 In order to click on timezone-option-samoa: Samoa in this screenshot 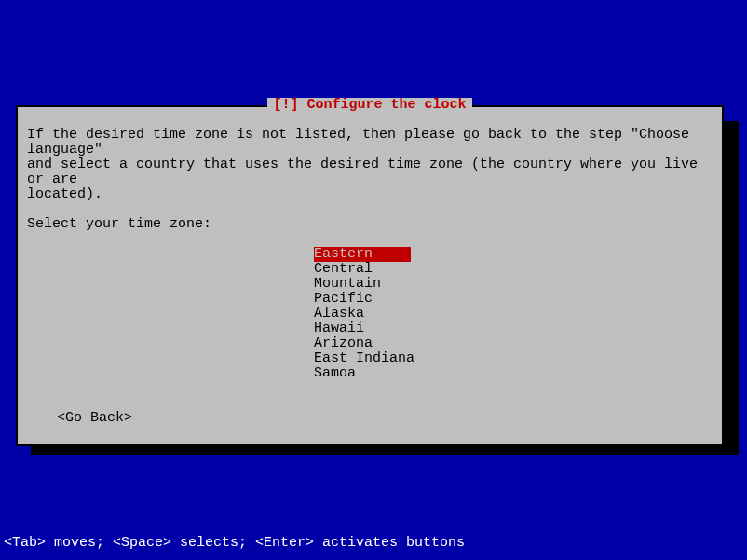, I will do `click(335, 373)`.